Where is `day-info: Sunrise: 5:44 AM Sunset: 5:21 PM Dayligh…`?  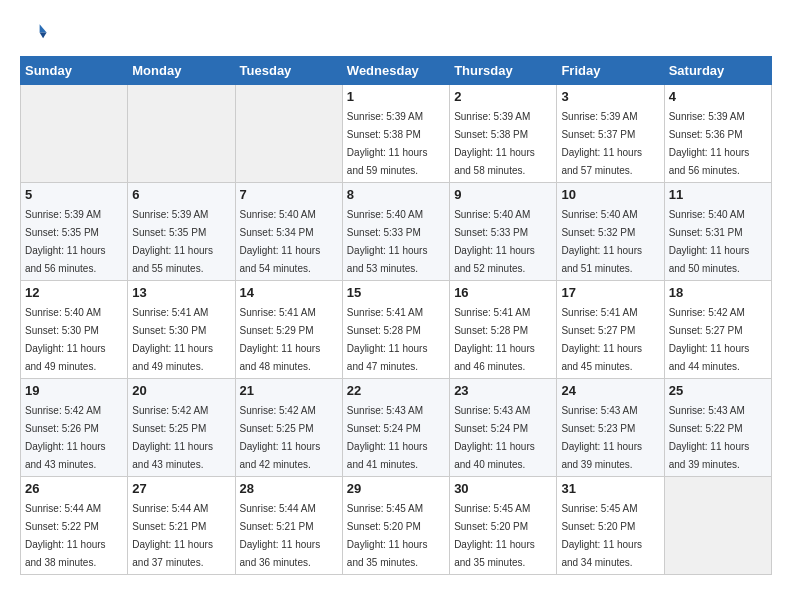 day-info: Sunrise: 5:44 AM Sunset: 5:21 PM Dayligh… is located at coordinates (172, 536).